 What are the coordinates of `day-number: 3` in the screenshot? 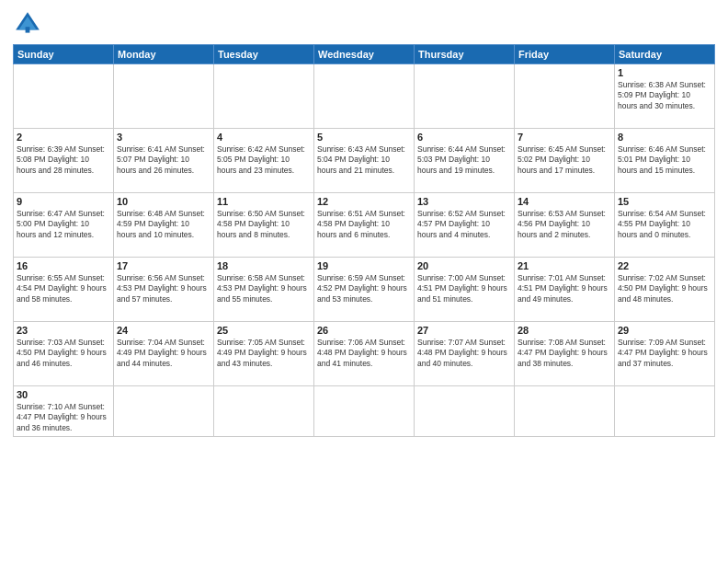 It's located at (164, 137).